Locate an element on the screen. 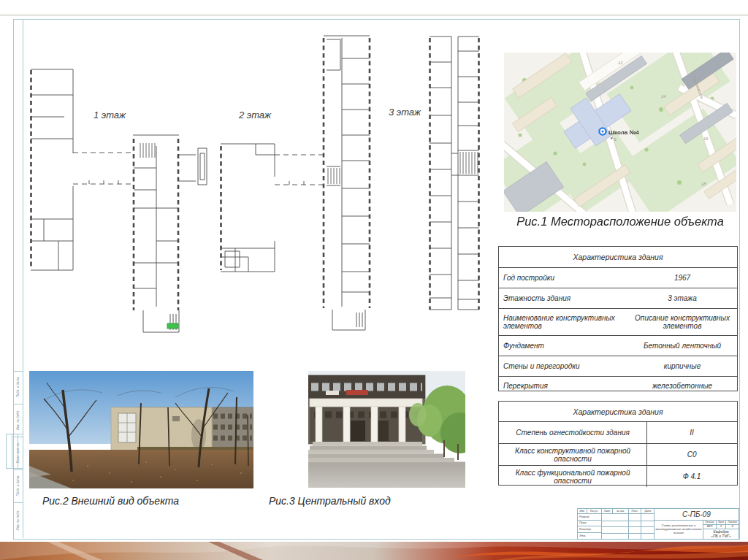  row-value: 1967 is located at coordinates (682, 277).